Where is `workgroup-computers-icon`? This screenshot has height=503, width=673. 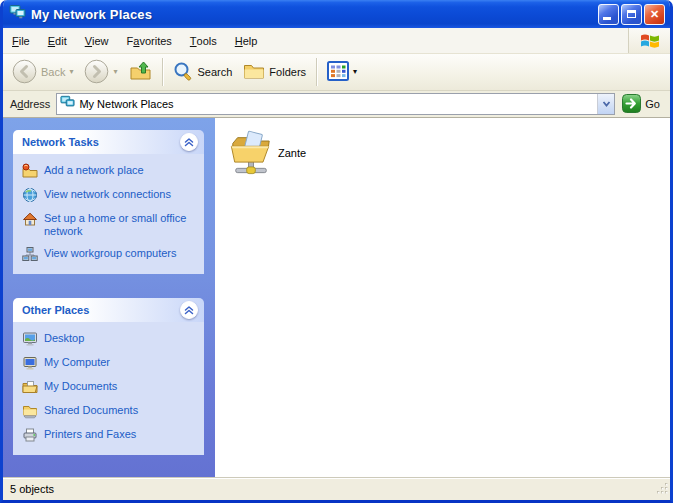 workgroup-computers-icon is located at coordinates (30, 254).